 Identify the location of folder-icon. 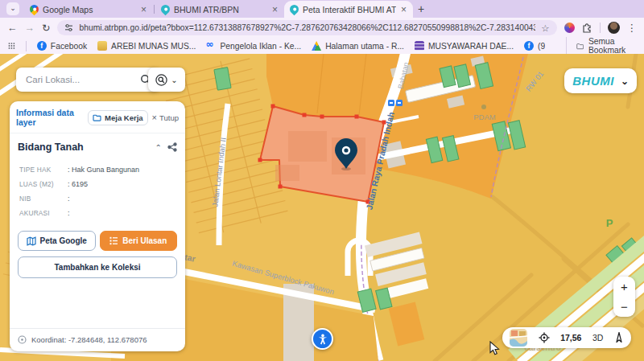
(580, 47).